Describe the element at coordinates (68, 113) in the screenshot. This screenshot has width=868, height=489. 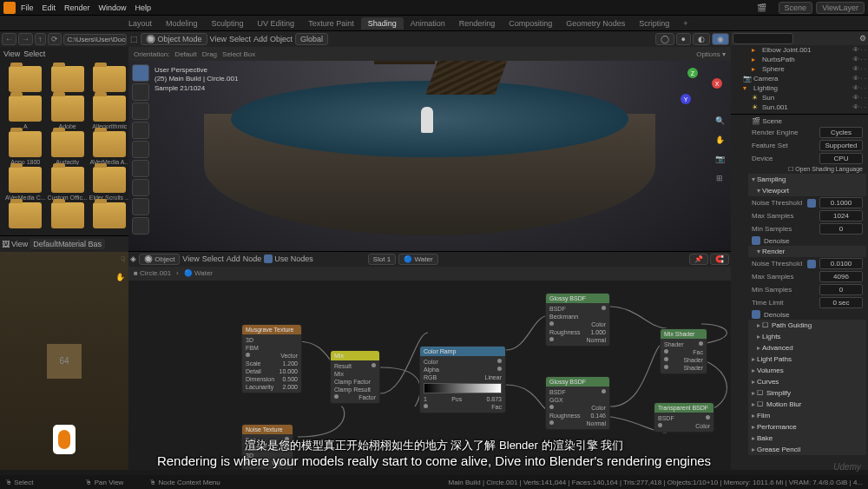
I see `folder-item: Adobe` at that location.